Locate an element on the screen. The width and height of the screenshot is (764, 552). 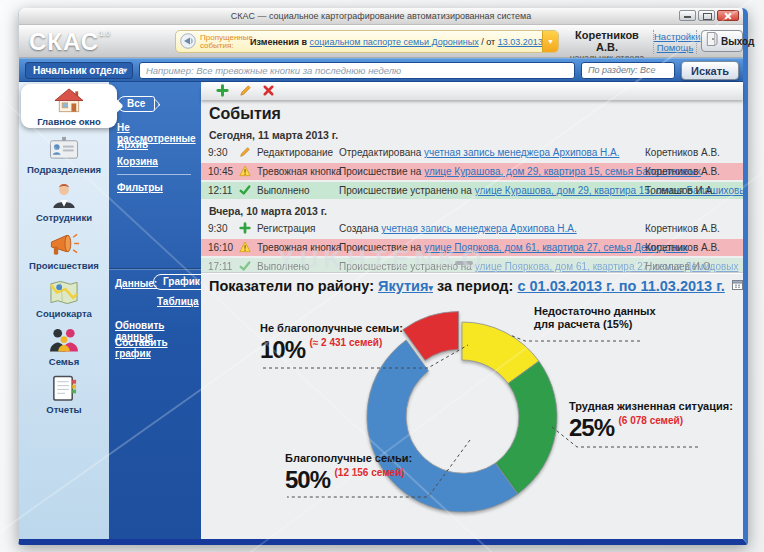
callout-favorable-families: Благополучные семьи: 50% (12 156 семей) is located at coordinates (348, 473).